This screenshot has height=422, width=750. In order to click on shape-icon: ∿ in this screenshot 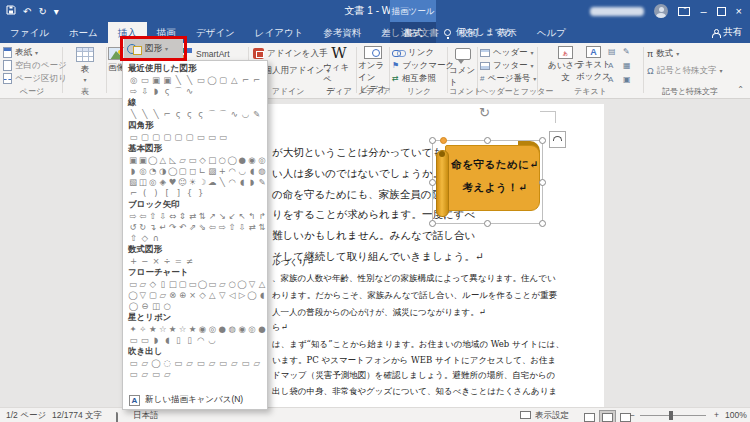, I will do `click(234, 114)`.